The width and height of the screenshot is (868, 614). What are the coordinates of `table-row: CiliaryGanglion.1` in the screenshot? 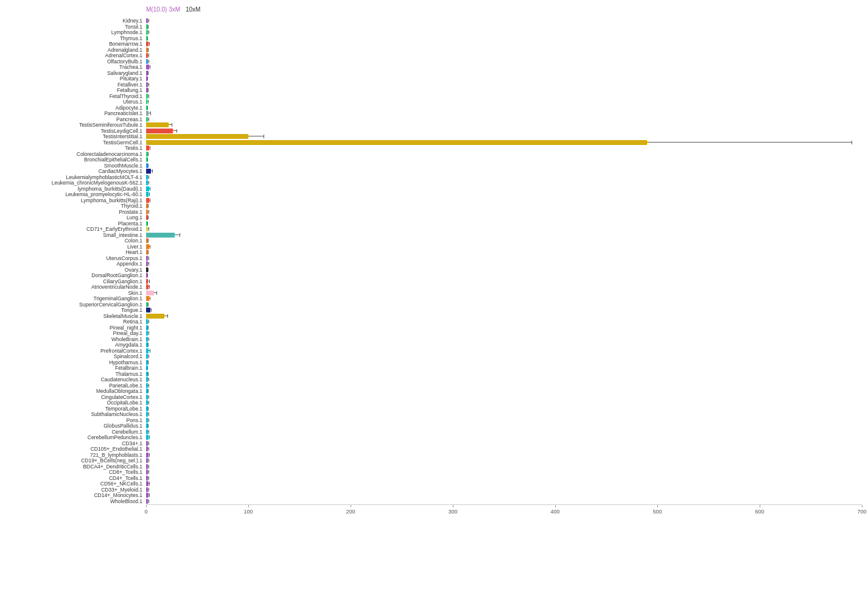 It's located at (434, 281).